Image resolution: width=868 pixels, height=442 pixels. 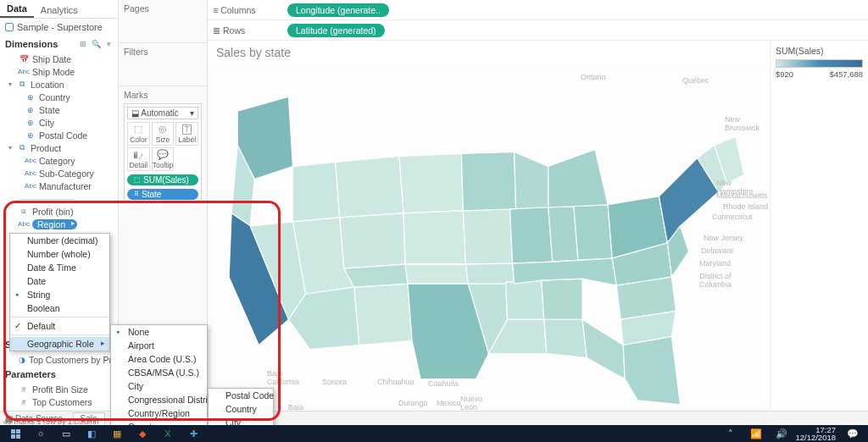 What do you see at coordinates (59, 359) in the screenshot?
I see `set-top-customers-profit: ◑Top Customers by Pro` at bounding box center [59, 359].